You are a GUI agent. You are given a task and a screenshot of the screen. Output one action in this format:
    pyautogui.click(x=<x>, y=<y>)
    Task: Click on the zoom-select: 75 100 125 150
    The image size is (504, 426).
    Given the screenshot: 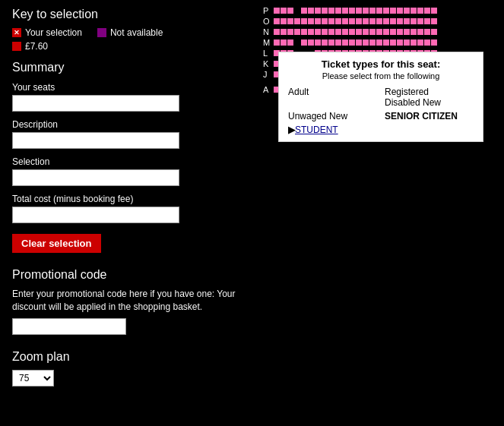 What is the action you would take?
    pyautogui.click(x=33, y=378)
    